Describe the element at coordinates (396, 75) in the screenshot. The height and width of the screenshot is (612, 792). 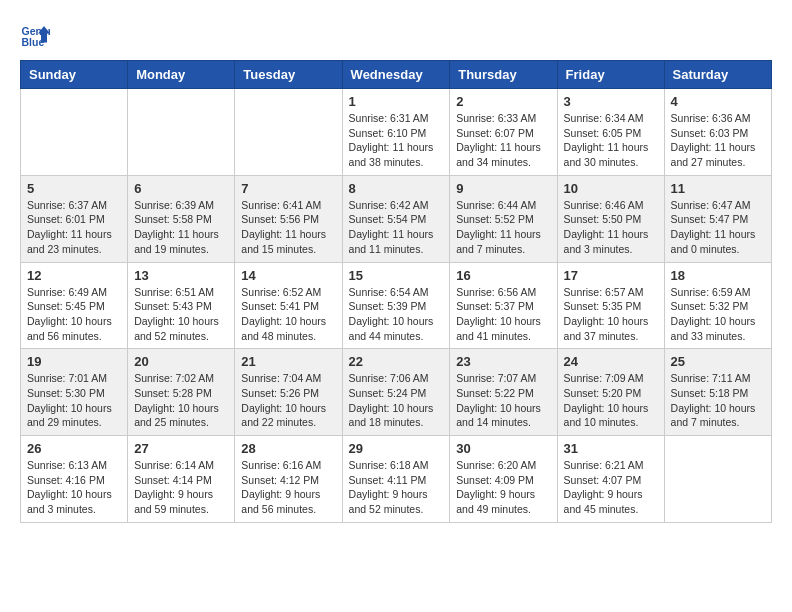
I see `day-header-wednesday: Wednesday` at that location.